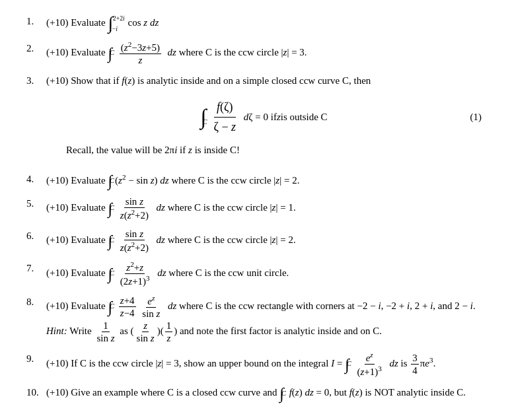 The width and height of the screenshot is (508, 420). I want to click on problem-9-number: 9., so click(36, 359).